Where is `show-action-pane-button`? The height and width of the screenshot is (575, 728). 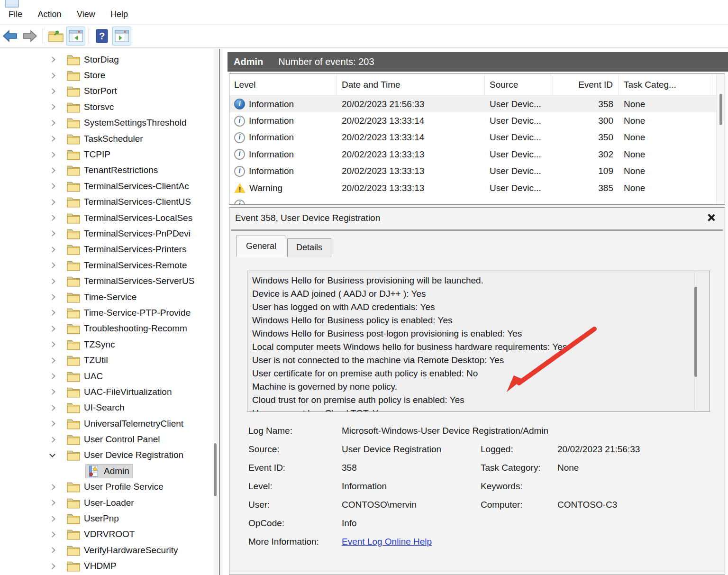
show-action-pane-button is located at coordinates (122, 36).